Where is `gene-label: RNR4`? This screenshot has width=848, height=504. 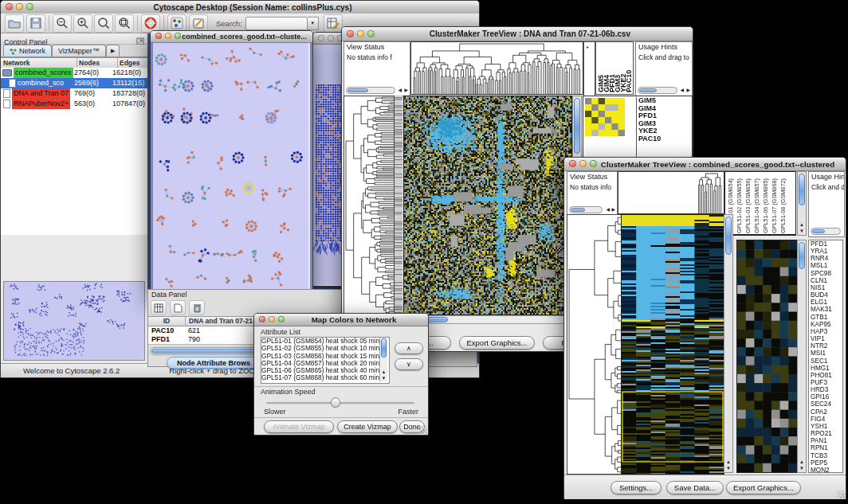 gene-label: RNR4 is located at coordinates (826, 258).